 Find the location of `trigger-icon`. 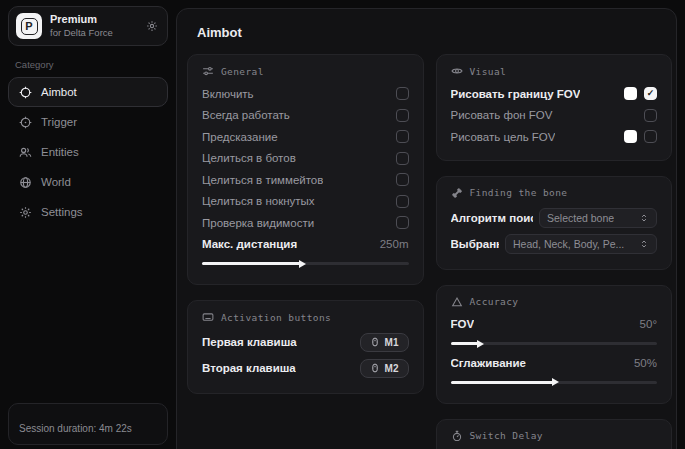

trigger-icon is located at coordinates (26, 122).